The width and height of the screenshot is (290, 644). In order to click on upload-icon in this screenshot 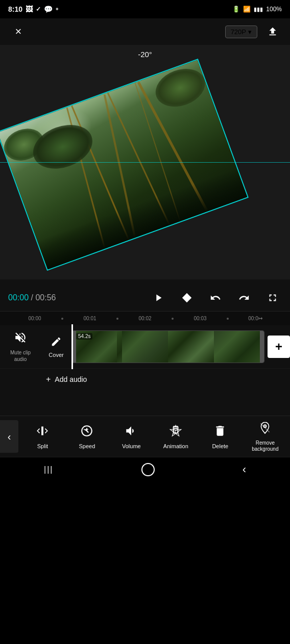, I will do `click(273, 32)`.